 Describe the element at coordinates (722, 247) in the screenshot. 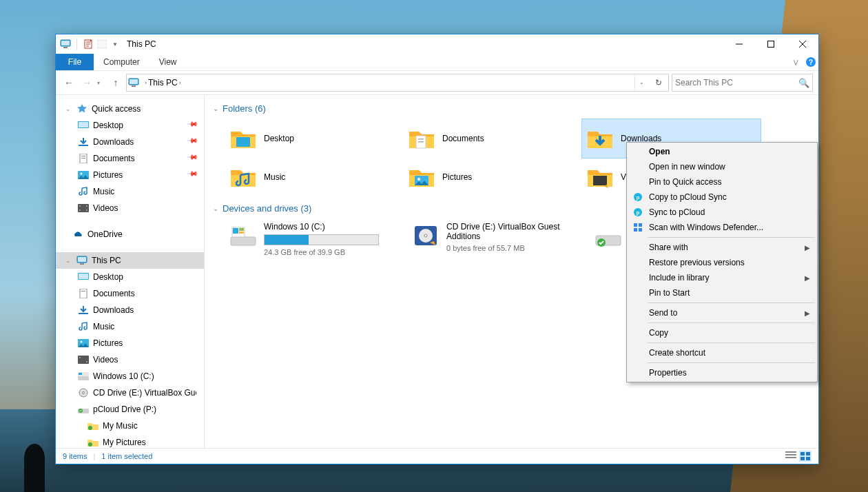

I see `cm-share-with: Share with▶` at that location.